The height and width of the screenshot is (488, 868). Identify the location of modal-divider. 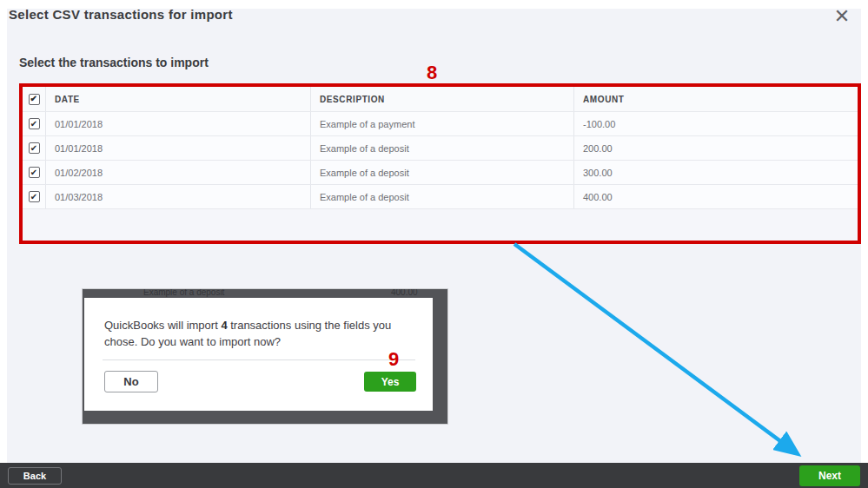
(259, 359).